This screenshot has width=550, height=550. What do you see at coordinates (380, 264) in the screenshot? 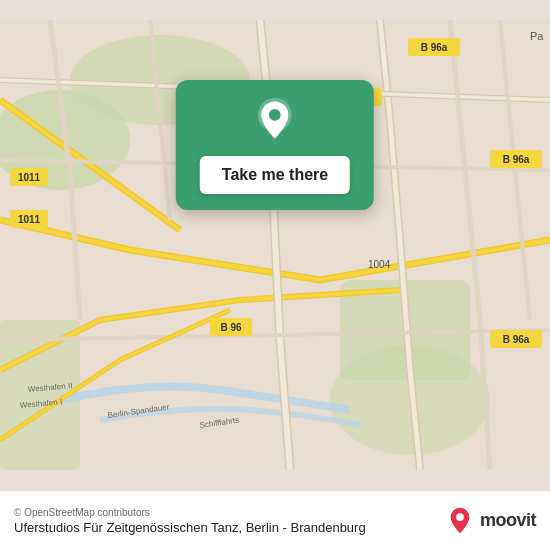
I see `svg-text: 1004` at bounding box center [380, 264].